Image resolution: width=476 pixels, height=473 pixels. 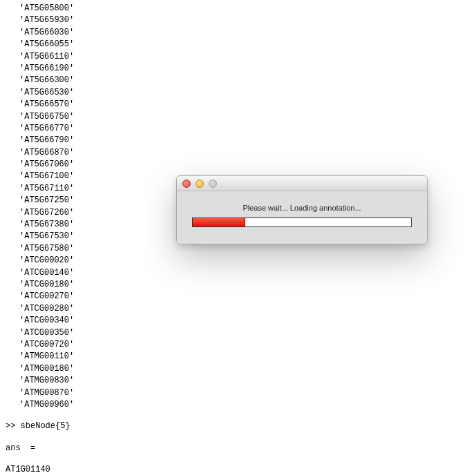 What do you see at coordinates (245, 141) in the screenshot?
I see `gene-id: 'AT5G66790'` at bounding box center [245, 141].